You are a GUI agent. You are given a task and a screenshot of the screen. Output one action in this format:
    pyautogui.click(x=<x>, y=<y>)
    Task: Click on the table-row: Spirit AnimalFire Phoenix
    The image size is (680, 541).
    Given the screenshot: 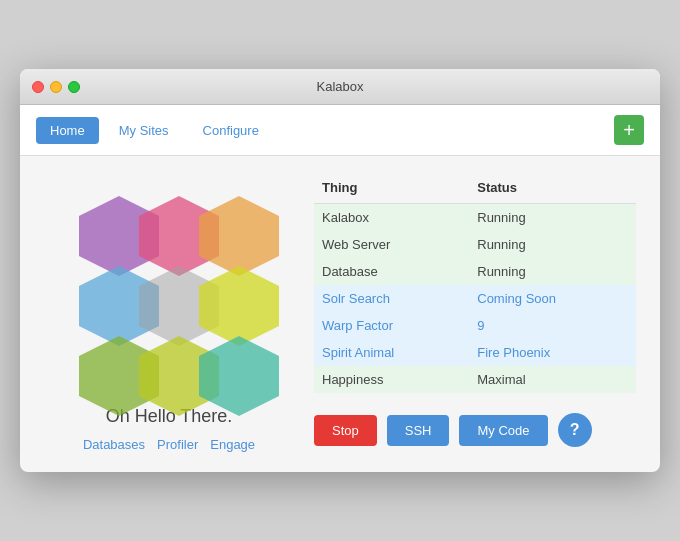 What is the action you would take?
    pyautogui.click(x=475, y=352)
    